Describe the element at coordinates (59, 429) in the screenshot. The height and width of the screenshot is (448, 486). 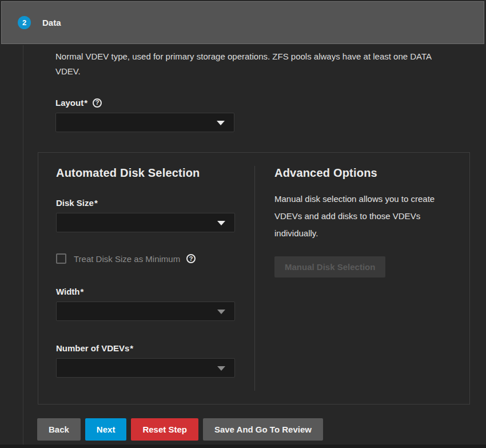
I see `back-button: Back` at that location.